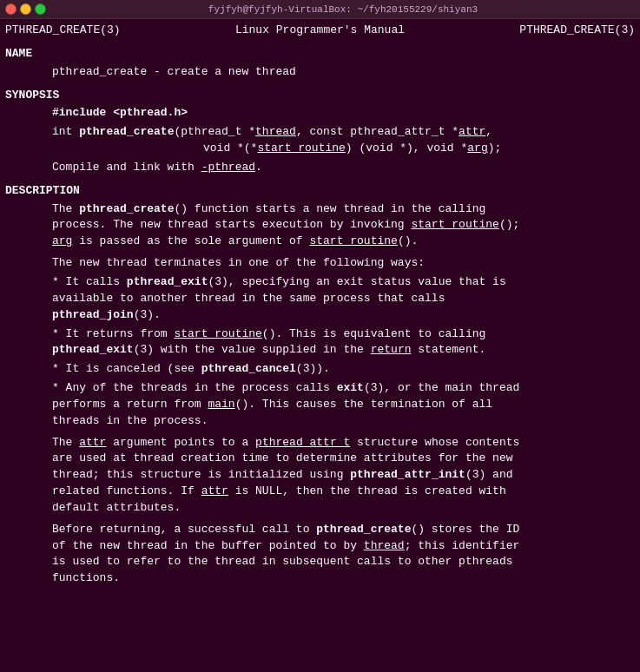  What do you see at coordinates (408, 241) in the screenshot?
I see `desc-p1-end: ().` at bounding box center [408, 241].